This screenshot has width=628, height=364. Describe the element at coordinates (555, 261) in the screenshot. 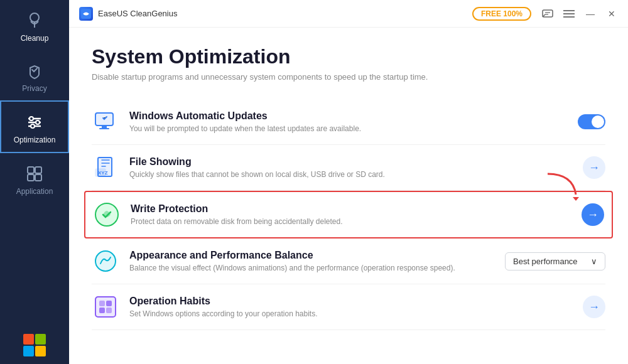

I see `performance-dropdown: Best performance ∨` at that location.